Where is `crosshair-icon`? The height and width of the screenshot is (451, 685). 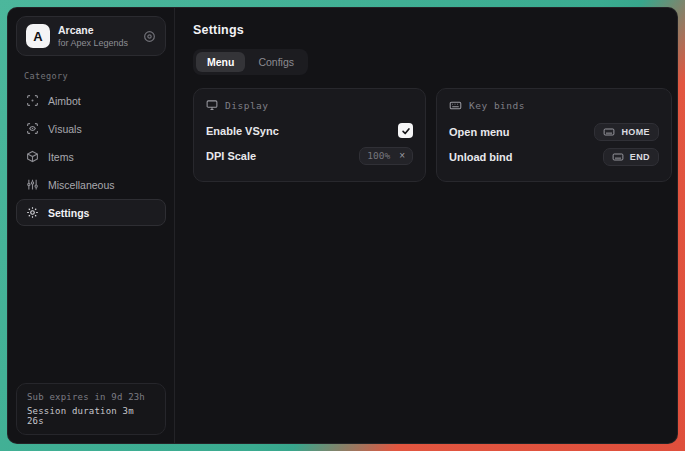 crosshair-icon is located at coordinates (32, 100).